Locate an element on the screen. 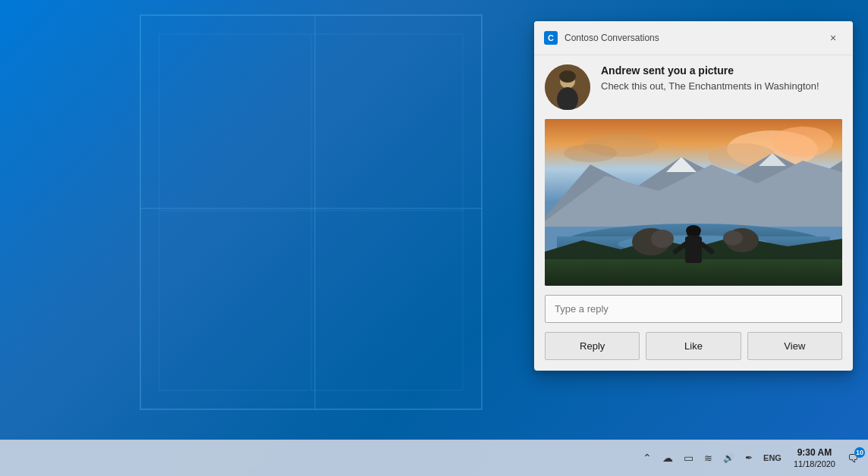 The image size is (868, 476). close-button: × is located at coordinates (833, 38).